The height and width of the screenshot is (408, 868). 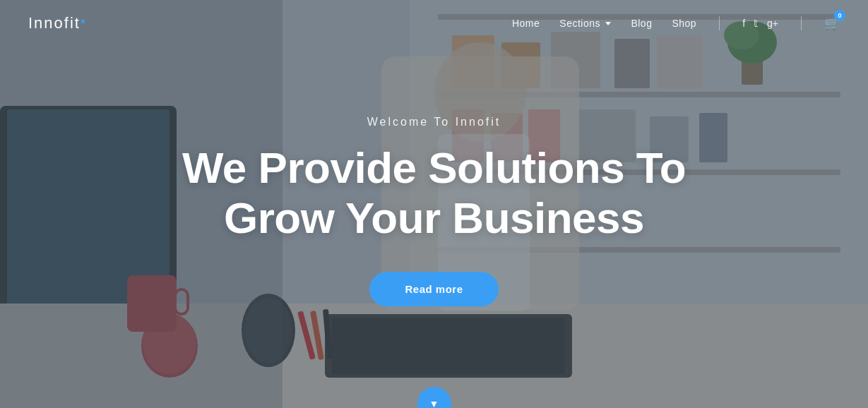 What do you see at coordinates (605, 23) in the screenshot?
I see `nav-links: Home Sections Blog Shop` at bounding box center [605, 23].